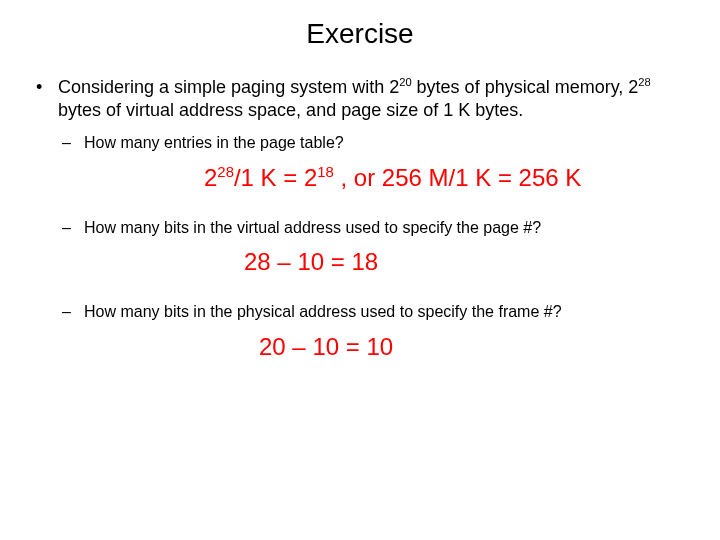 This screenshot has width=720, height=540. What do you see at coordinates (360, 34) in the screenshot?
I see `slide-title: Exercise` at bounding box center [360, 34].